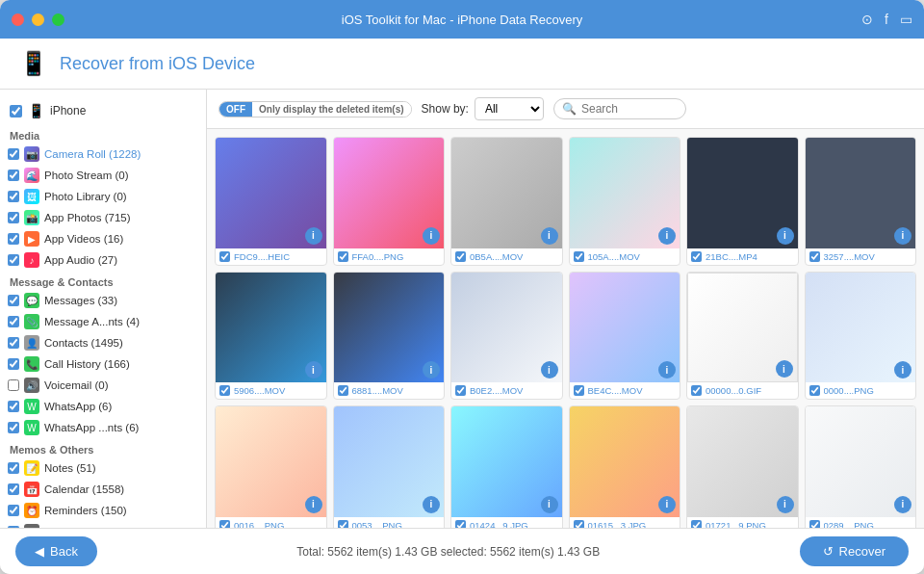 This screenshot has width=924, height=574. I want to click on contacts-checkbox, so click(13, 343).